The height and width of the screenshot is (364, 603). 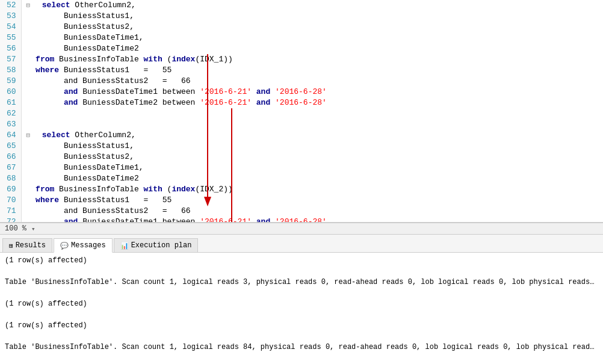 What do you see at coordinates (11, 211) in the screenshot?
I see `line-number: 71` at bounding box center [11, 211].